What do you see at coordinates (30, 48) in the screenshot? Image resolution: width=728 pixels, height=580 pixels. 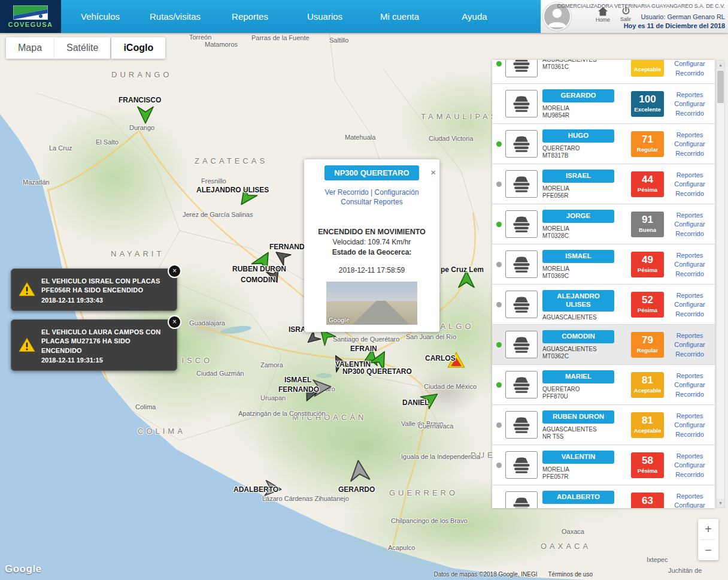 I see `tab-mapa: Mapa` at bounding box center [30, 48].